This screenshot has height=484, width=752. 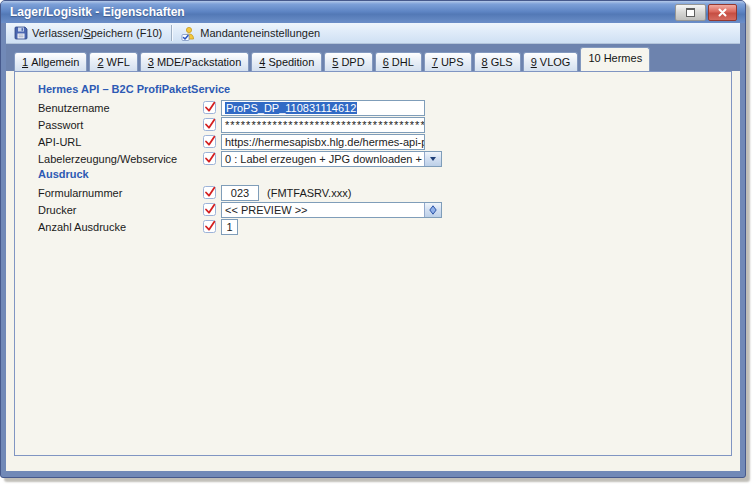 I want to click on toolbar-separator, so click(x=172, y=33).